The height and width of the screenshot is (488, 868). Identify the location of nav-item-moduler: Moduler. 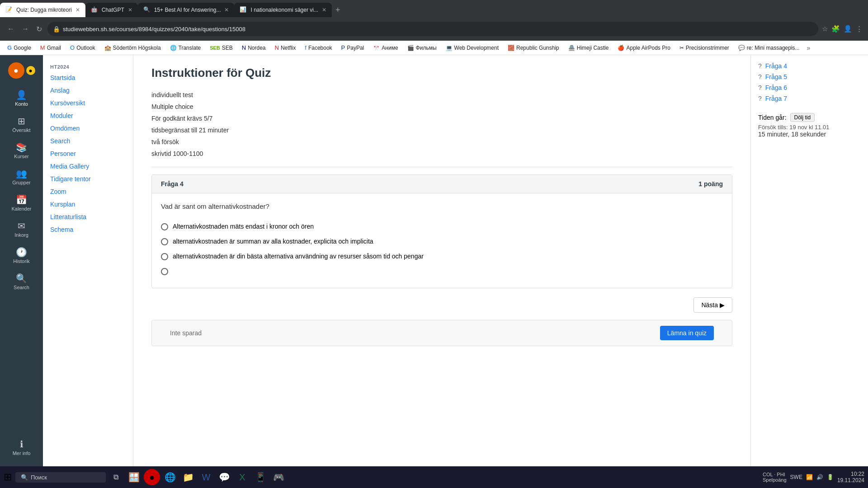
(88, 116).